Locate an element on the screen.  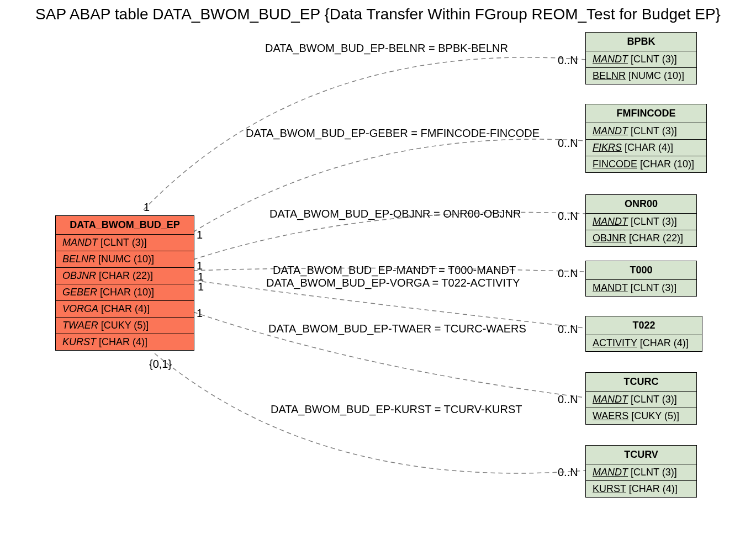
diagram-title: SAP ABAP table DATA_BWOM_BUD_EP {Data Tr… is located at coordinates (378, 14).